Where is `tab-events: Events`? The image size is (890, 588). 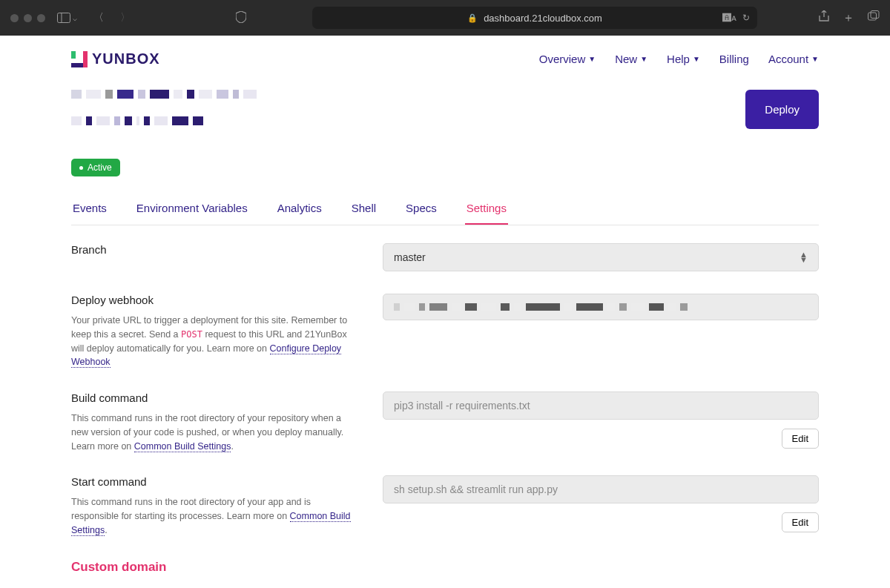
tab-events: Events is located at coordinates (90, 209).